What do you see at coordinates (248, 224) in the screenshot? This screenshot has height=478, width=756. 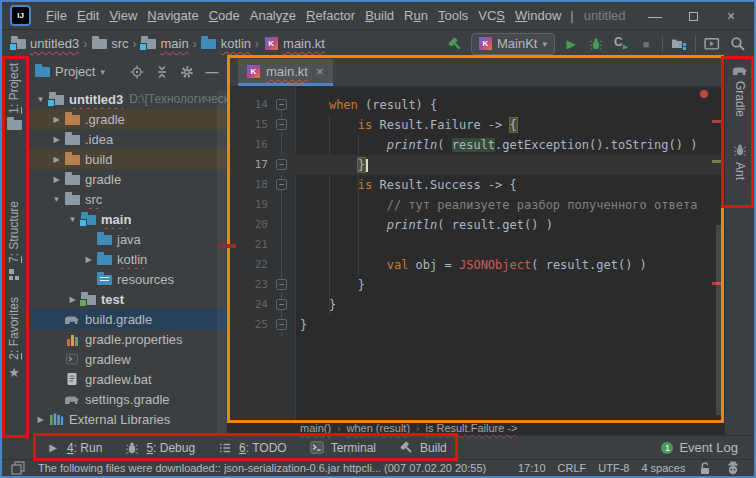 I see `line-number: 20` at bounding box center [248, 224].